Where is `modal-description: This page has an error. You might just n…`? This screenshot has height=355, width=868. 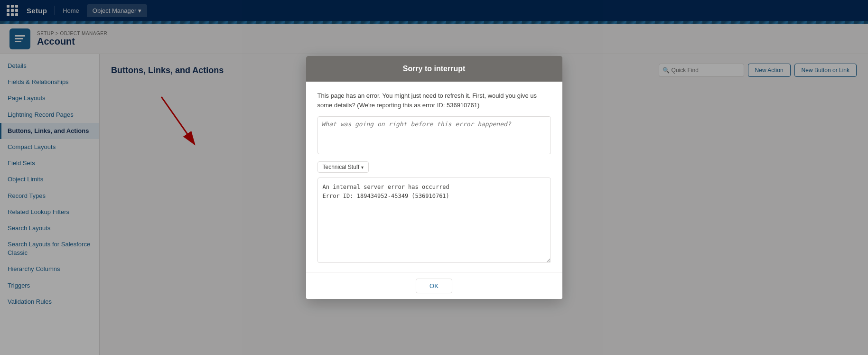 modal-description: This page has an error. You might just n… is located at coordinates (434, 101).